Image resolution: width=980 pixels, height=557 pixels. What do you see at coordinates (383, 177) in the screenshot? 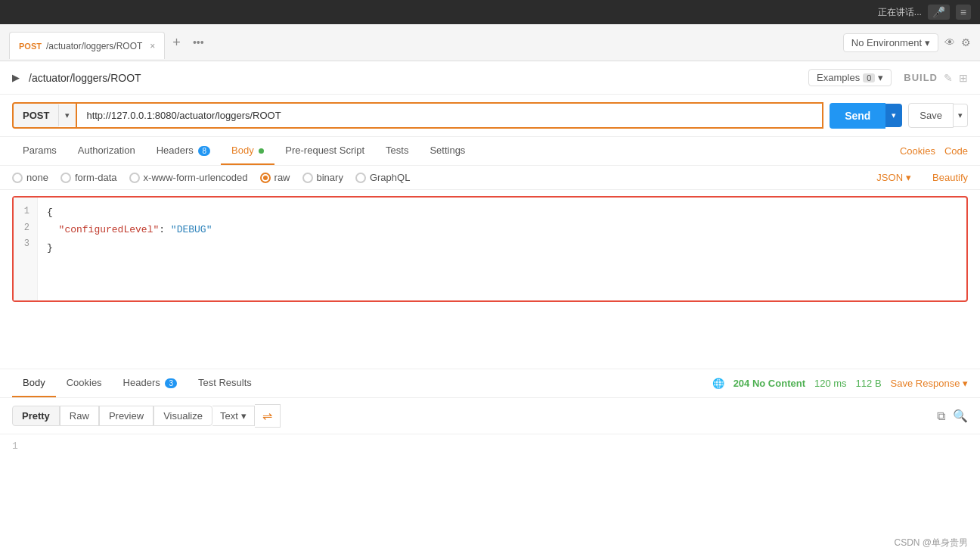
I see `radio-graphql: GraphQL` at bounding box center [383, 177].